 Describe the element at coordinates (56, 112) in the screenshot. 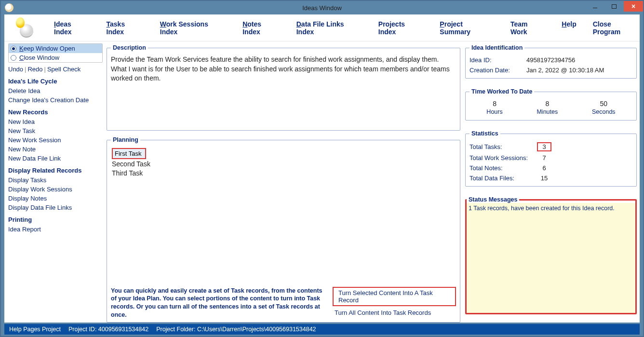

I see `sidebar-heading-new-records: New Records` at that location.